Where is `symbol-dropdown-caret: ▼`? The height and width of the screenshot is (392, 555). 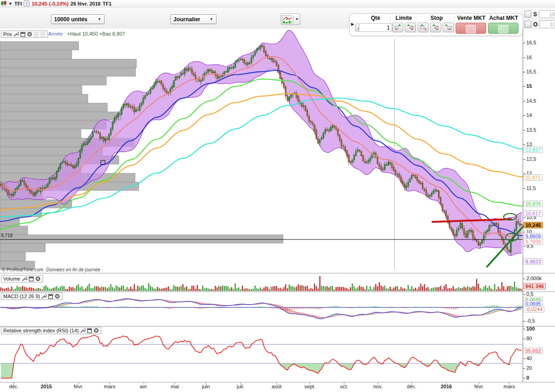
symbol-dropdown-caret: ▼ is located at coordinates (10, 4).